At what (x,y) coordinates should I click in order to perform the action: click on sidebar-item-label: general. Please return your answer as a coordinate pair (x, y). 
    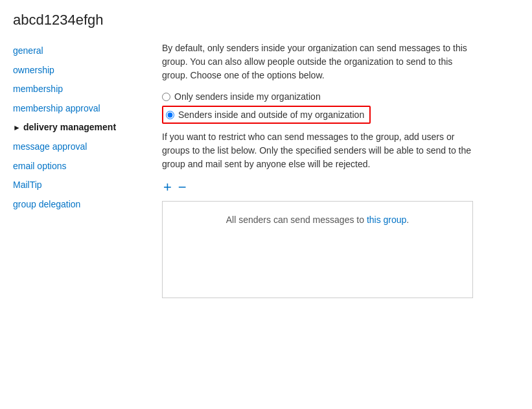
    Looking at the image, I should click on (29, 51).